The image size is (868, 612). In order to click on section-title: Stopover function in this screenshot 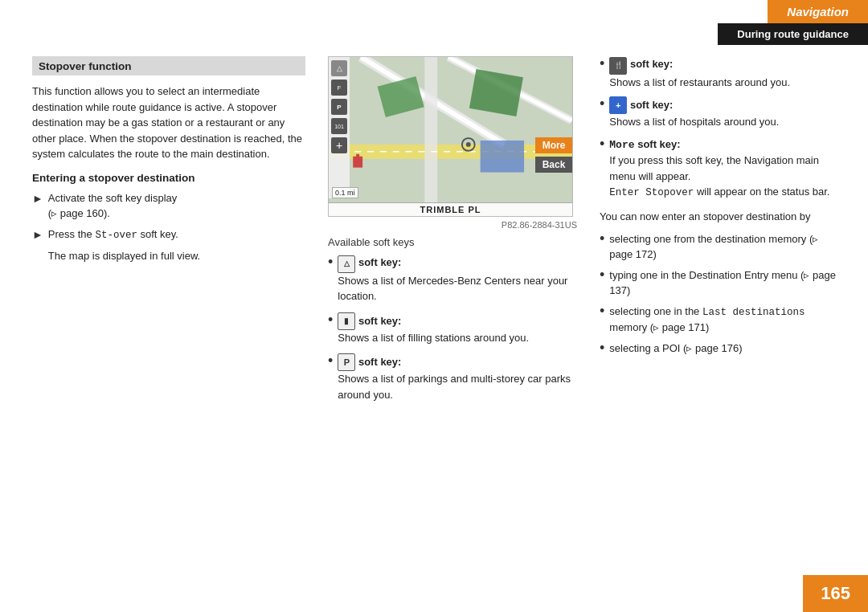, I will do `click(85, 66)`.